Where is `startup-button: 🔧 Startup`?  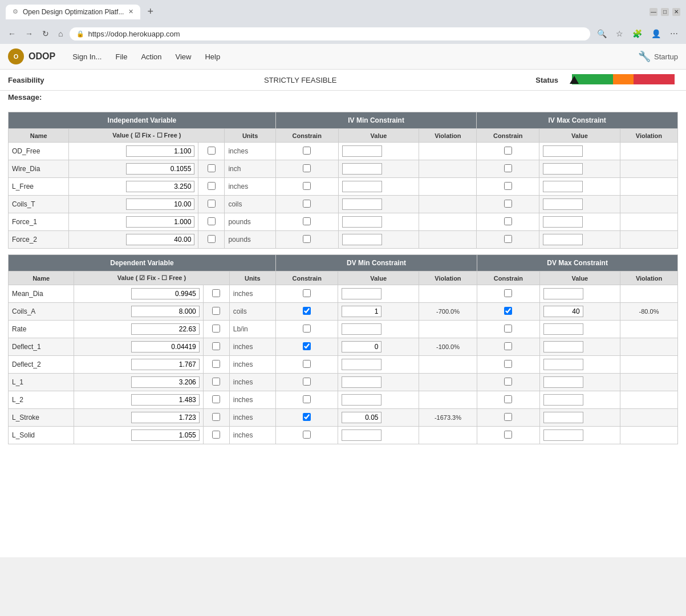
startup-button: 🔧 Startup is located at coordinates (658, 56).